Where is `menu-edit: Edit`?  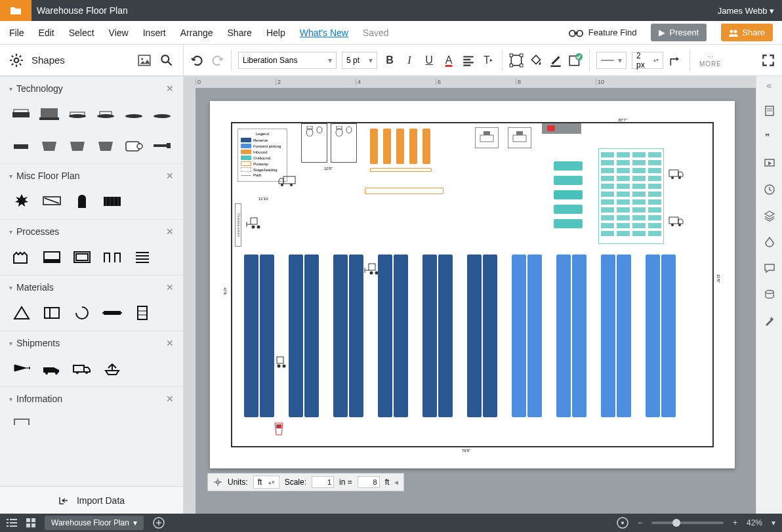
menu-edit: Edit is located at coordinates (47, 33).